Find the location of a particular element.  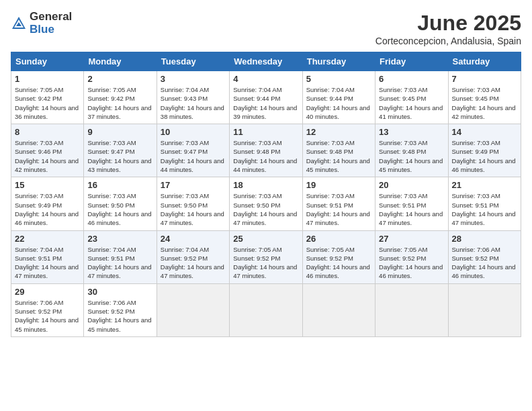

table-row: 20Sunrise: 7:03 AMSunset: 9:51 PMDayligh… is located at coordinates (412, 204).